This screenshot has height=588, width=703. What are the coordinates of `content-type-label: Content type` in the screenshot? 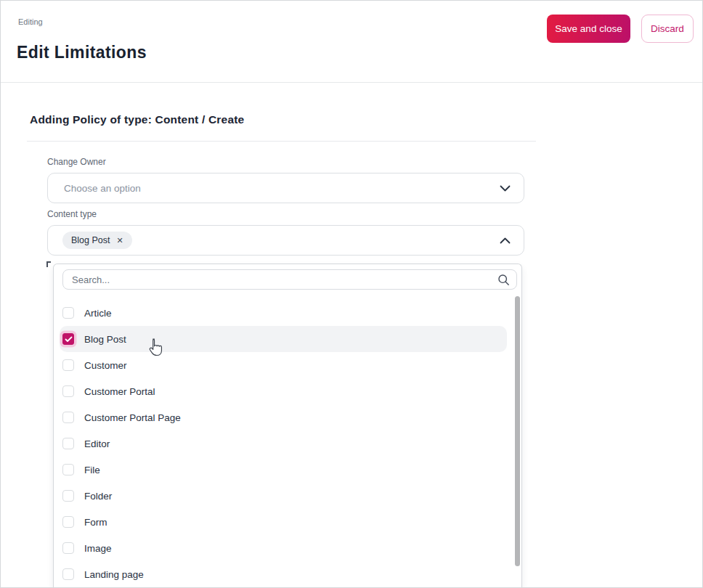 It's located at (72, 214).